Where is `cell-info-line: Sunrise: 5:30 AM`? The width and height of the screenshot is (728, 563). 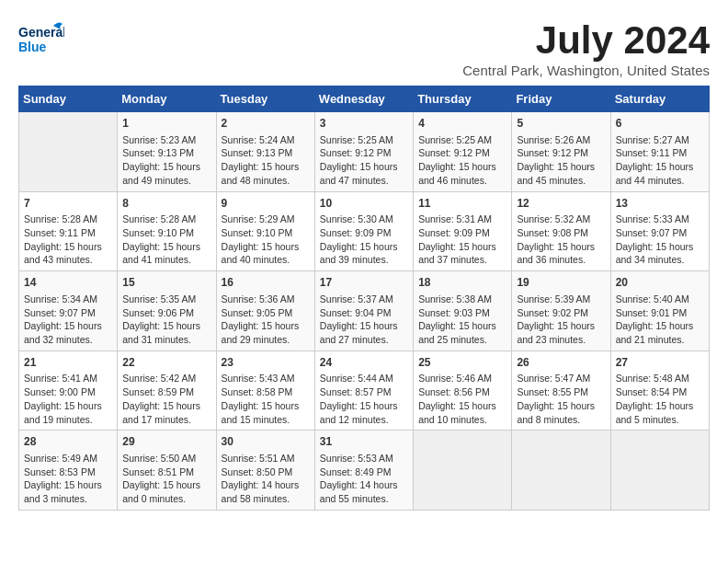 cell-info-line: Sunrise: 5:30 AM is located at coordinates (364, 219).